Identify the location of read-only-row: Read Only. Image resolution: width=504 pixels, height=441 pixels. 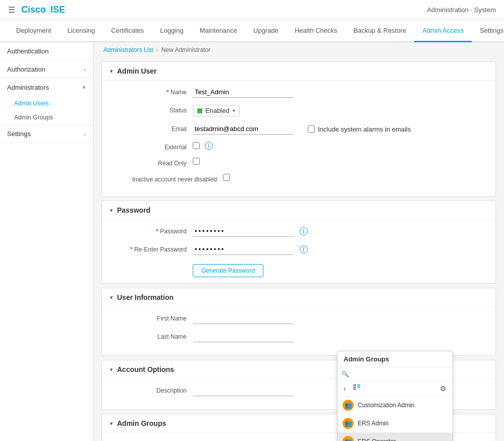
(299, 162).